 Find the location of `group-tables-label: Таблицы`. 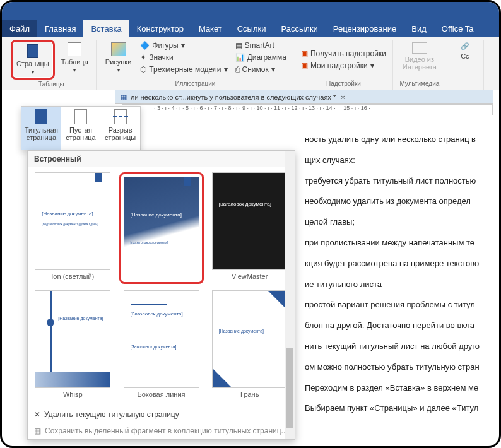

group-tables-label: Таблицы is located at coordinates (52, 85).